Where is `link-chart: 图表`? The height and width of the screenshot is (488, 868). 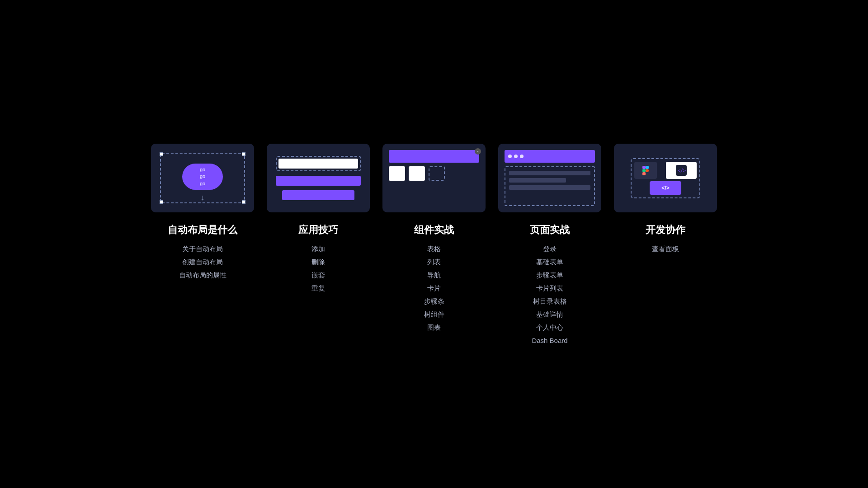
link-chart: 图表 is located at coordinates (434, 328).